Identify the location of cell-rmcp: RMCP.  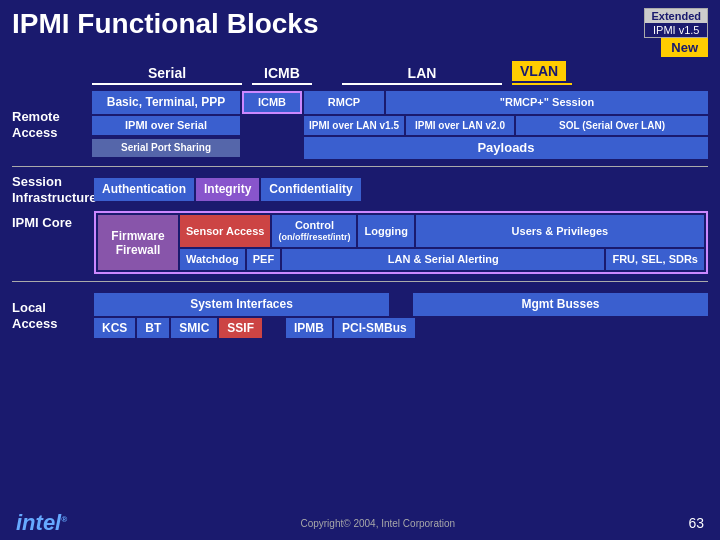
(344, 102).